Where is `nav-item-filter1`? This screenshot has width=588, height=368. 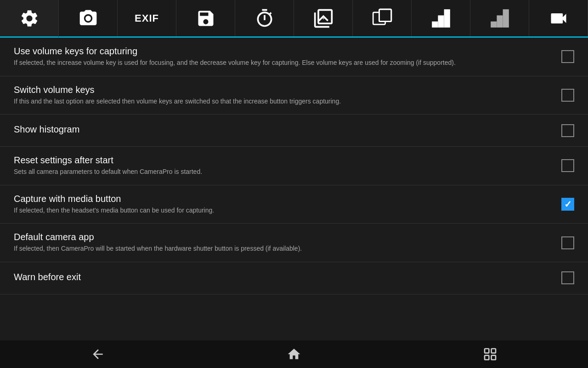
nav-item-filter1 is located at coordinates (441, 18).